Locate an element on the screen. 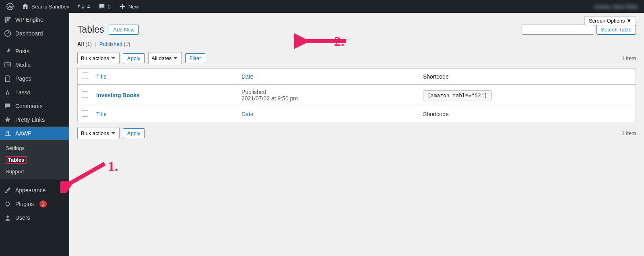 The image size is (644, 256). filter-all: All is located at coordinates (80, 44).